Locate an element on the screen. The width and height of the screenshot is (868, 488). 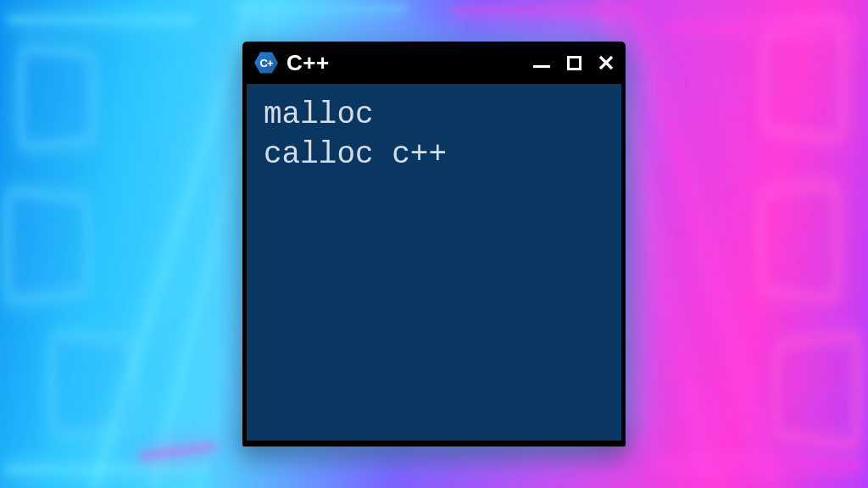
close-icon is located at coordinates (606, 63).